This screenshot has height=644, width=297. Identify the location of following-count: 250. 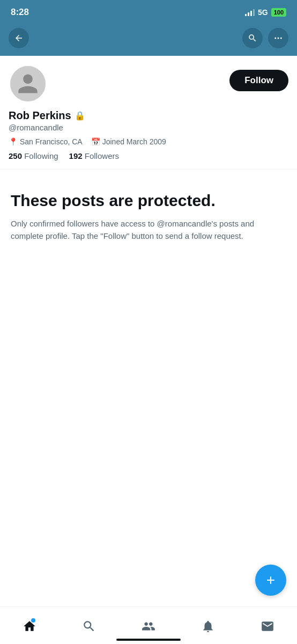
(15, 156).